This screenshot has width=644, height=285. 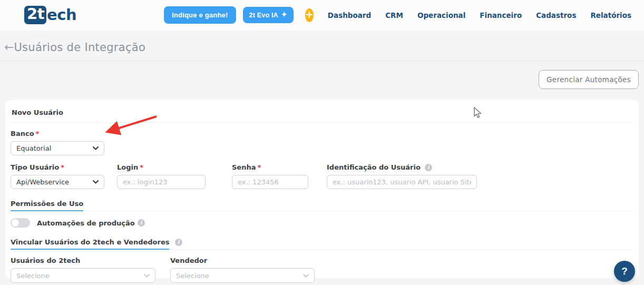 What do you see at coordinates (285, 15) in the screenshot?
I see `sparkle-icon: ✦` at bounding box center [285, 15].